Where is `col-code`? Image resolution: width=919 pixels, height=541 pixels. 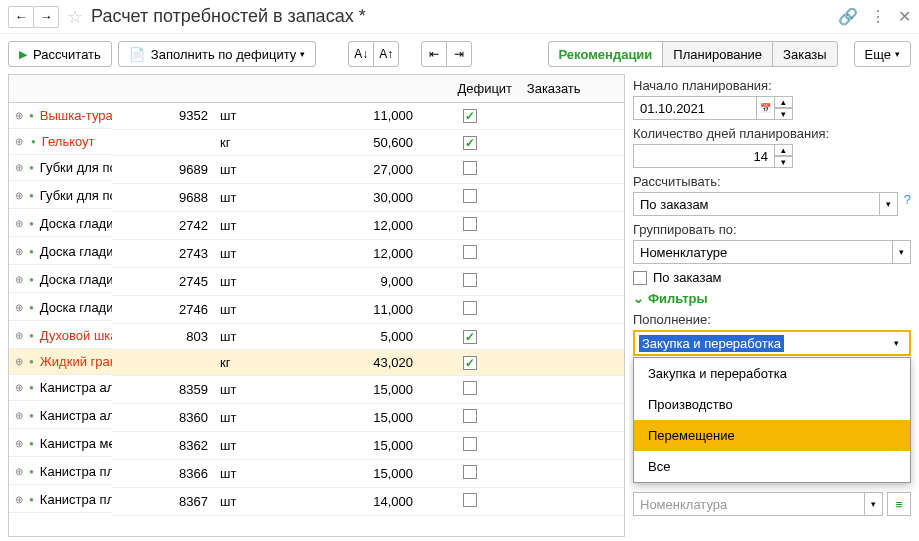
col-code is located at coordinates (372, 89).